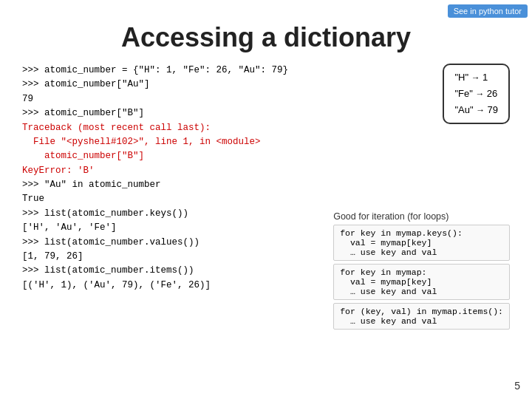 The width and height of the screenshot is (532, 399). I want to click on ann-arrow-2: →, so click(480, 94).